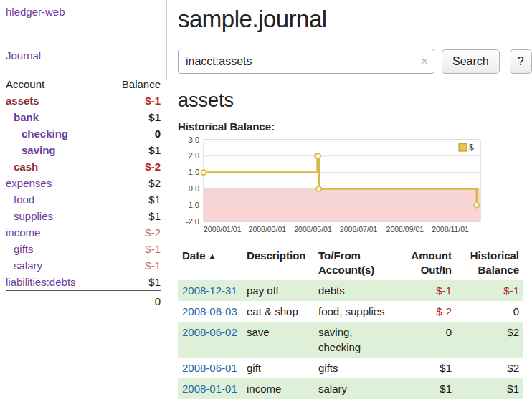  Describe the element at coordinates (356, 311) in the screenshot. I see `transaction-accounts: food, supplies` at that location.